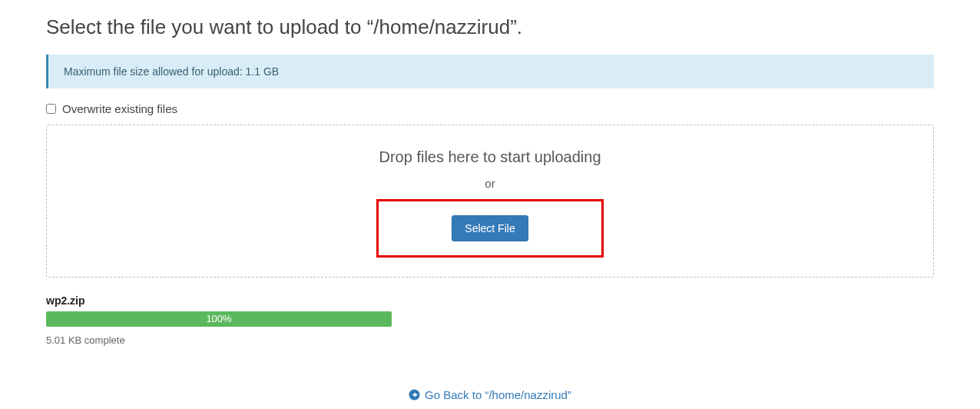  What do you see at coordinates (490, 183) in the screenshot?
I see `dropzone-or-text: or` at bounding box center [490, 183].